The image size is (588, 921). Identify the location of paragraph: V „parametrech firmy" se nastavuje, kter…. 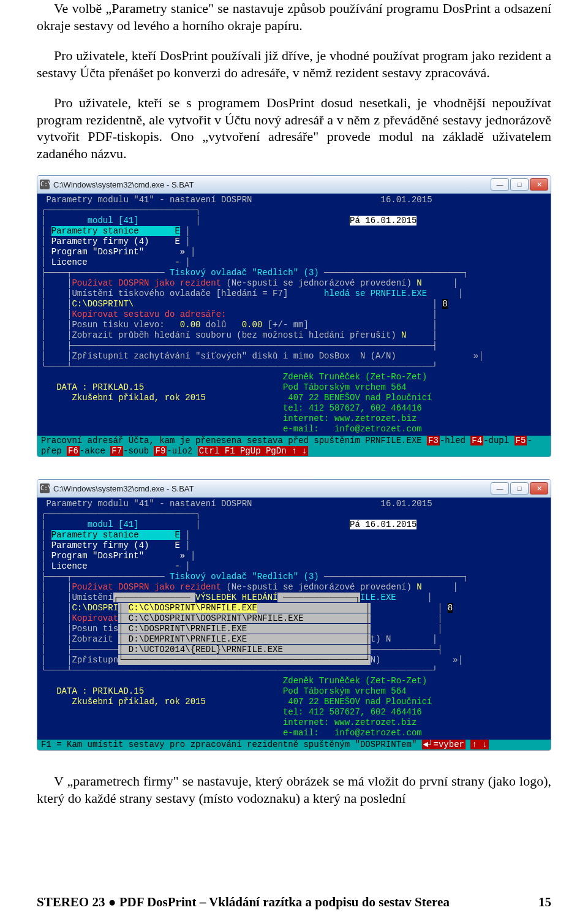
(294, 789).